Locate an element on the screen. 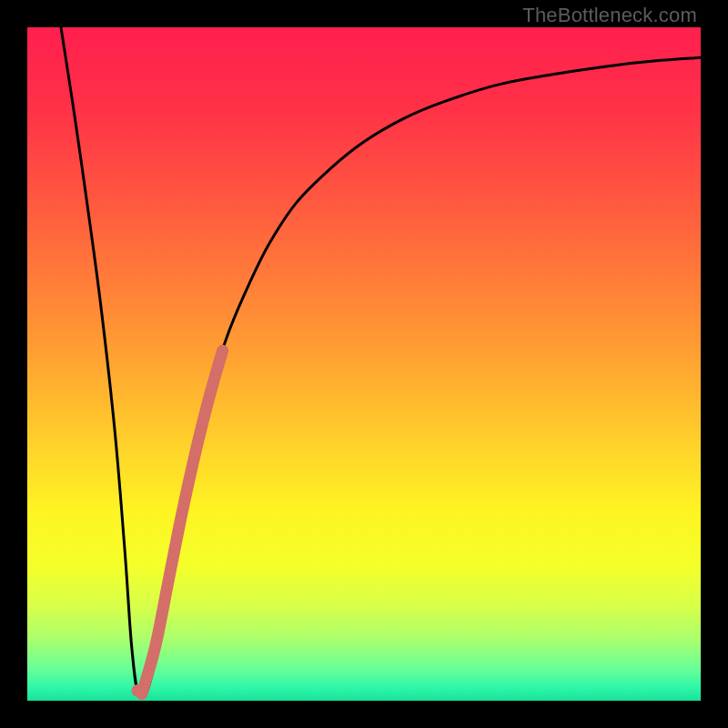 This screenshot has width=728, height=728. watermark-text: TheBottleneck.com is located at coordinates (610, 15).